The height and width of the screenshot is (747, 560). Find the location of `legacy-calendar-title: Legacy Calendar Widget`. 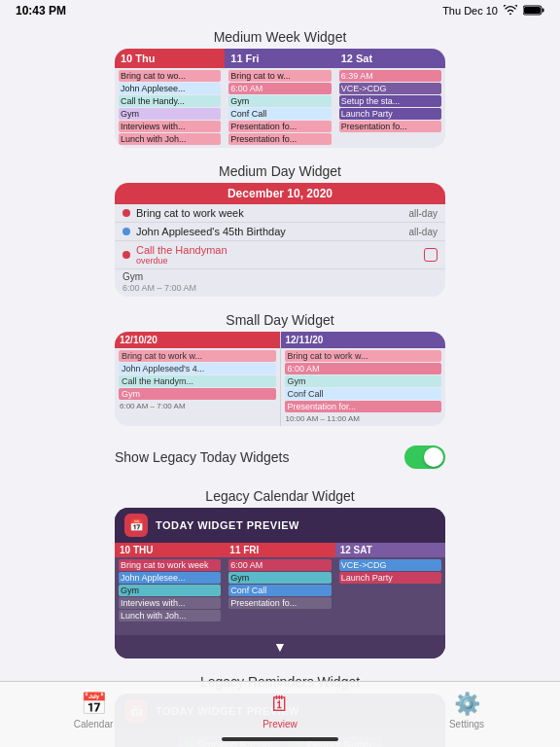

legacy-calendar-title: Legacy Calendar Widget is located at coordinates (280, 496).